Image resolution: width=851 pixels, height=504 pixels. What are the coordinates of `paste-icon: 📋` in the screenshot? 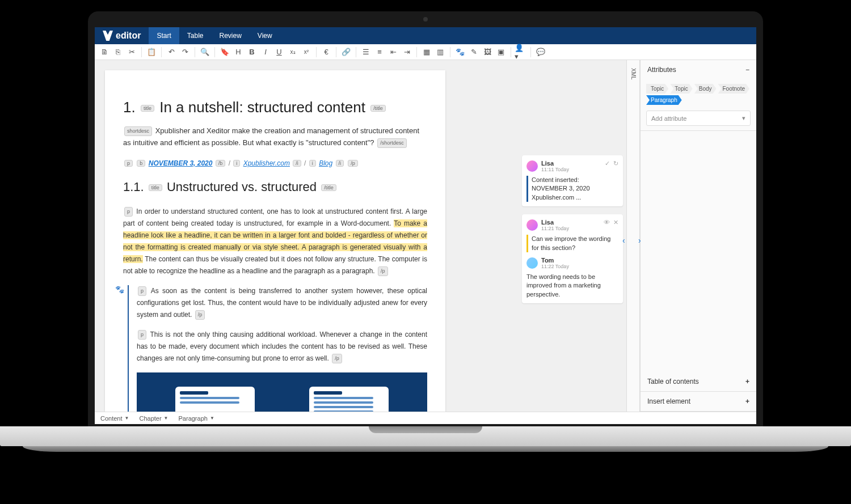 It's located at (151, 52).